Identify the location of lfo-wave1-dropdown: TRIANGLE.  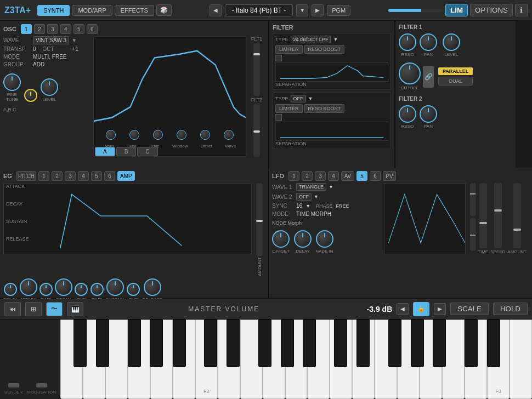
(312, 187).